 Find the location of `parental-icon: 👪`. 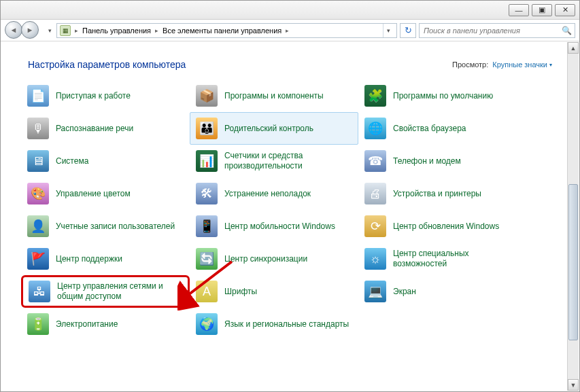

parental-icon: 👪 is located at coordinates (207, 128).